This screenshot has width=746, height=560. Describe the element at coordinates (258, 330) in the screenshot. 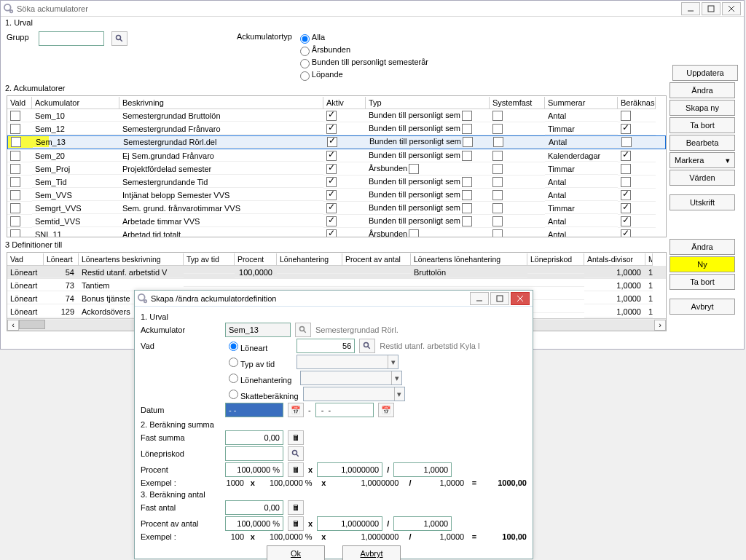

I see `dlg-ack-value` at that location.